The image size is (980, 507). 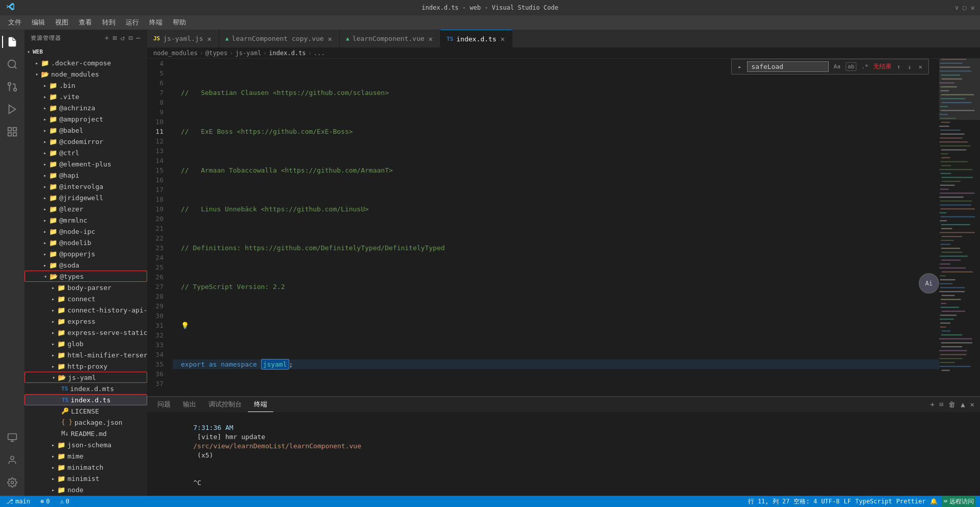 What do you see at coordinates (941, 404) in the screenshot?
I see `panel-split-terminal: ⊟` at bounding box center [941, 404].